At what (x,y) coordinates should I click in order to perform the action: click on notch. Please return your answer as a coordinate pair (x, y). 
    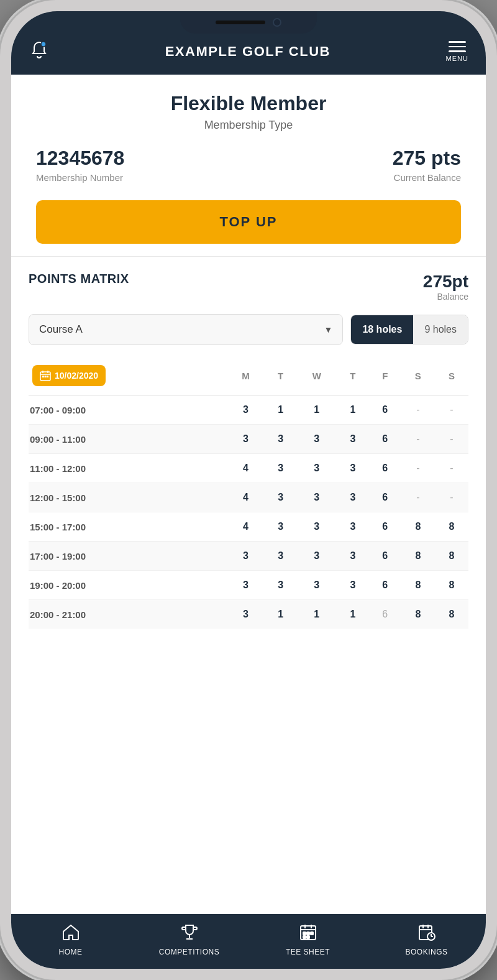
    Looking at the image, I should click on (248, 22).